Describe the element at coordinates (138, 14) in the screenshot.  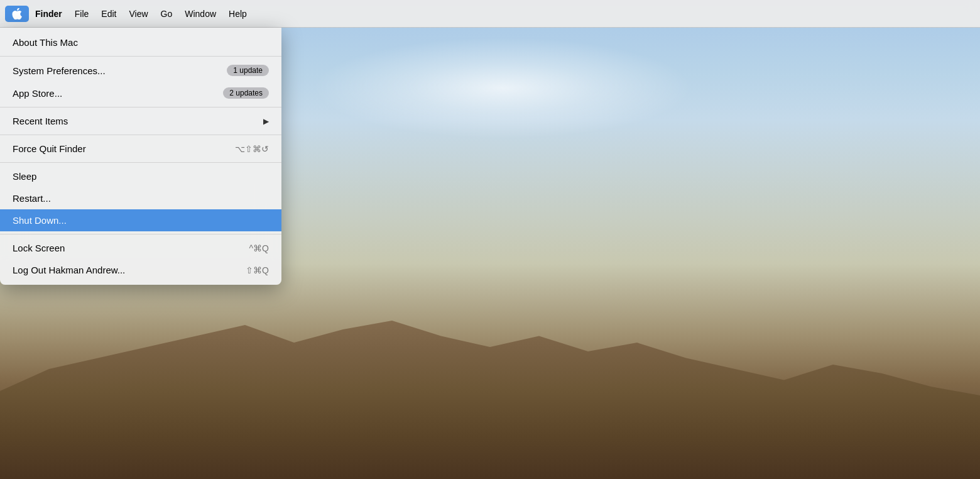
I see `menubar-view: View` at that location.